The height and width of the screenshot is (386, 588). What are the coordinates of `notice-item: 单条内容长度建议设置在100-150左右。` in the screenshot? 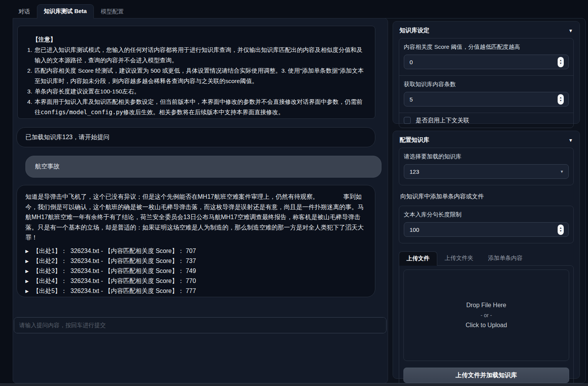 It's located at (200, 92).